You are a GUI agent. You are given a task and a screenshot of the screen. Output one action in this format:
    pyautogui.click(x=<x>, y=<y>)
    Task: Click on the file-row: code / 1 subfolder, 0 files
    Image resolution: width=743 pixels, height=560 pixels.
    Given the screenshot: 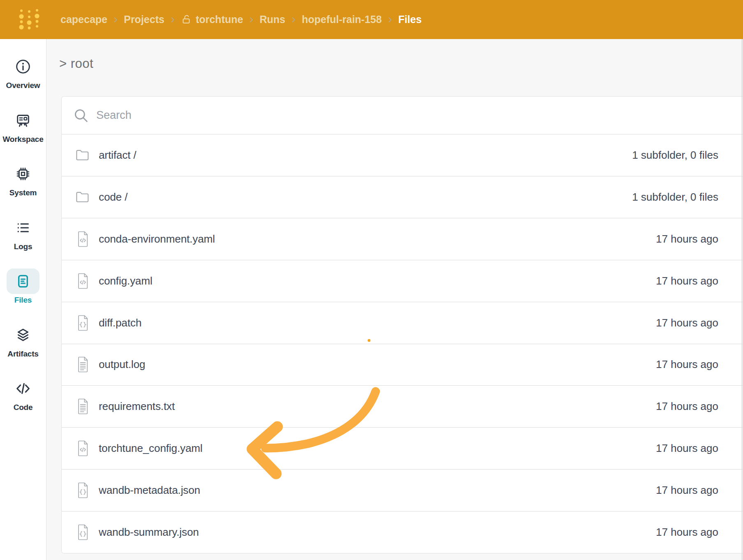 What is the action you would take?
    pyautogui.click(x=402, y=197)
    